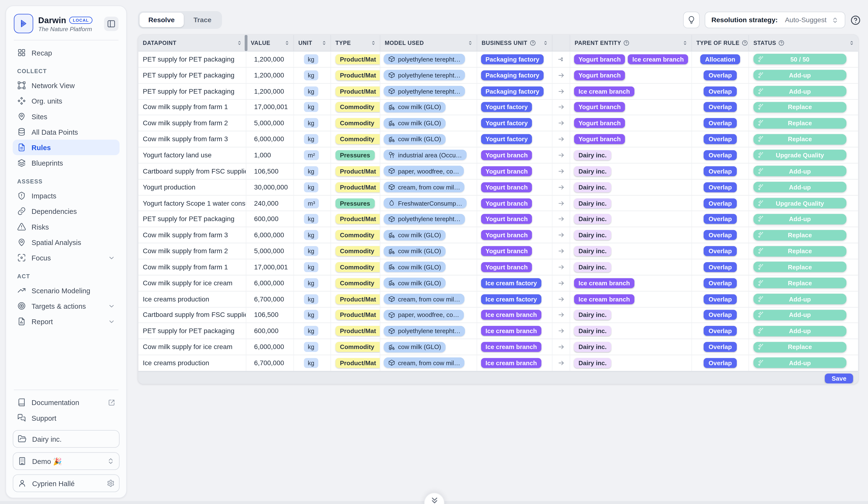 Image resolution: width=868 pixels, height=504 pixels. Describe the element at coordinates (434, 498) in the screenshot. I see `scroll-more-button` at that location.